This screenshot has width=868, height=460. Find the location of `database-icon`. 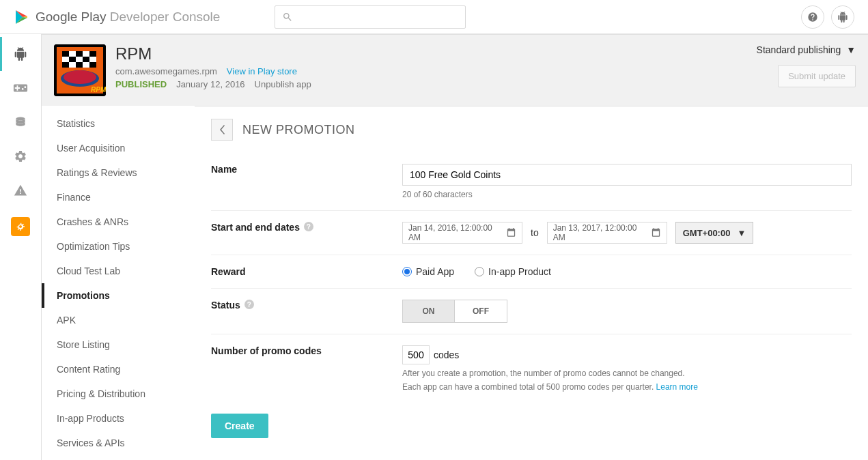

database-icon is located at coordinates (20, 122).